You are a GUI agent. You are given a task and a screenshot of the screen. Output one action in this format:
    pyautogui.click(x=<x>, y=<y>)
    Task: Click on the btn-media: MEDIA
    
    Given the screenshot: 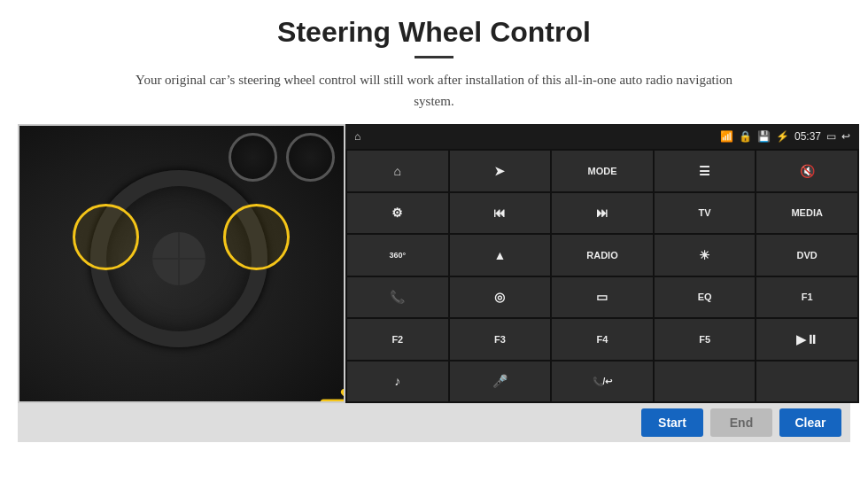 What is the action you would take?
    pyautogui.click(x=807, y=214)
    